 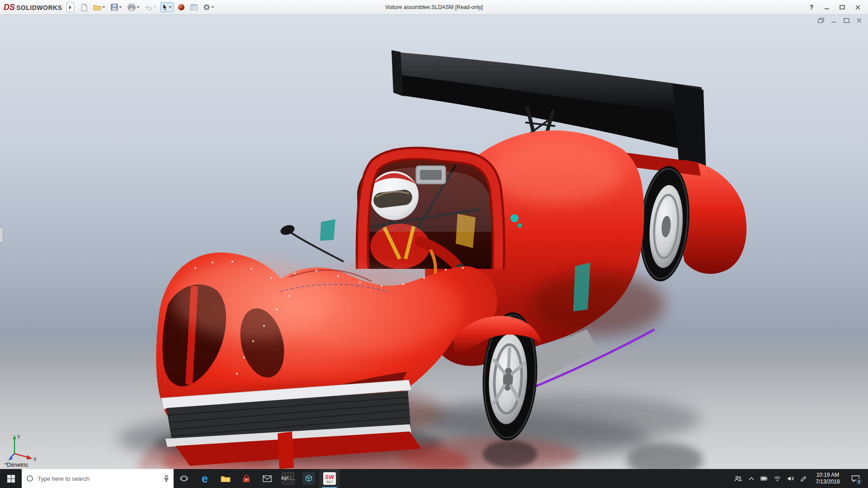 I want to click on document-title: Voiture assomblee.SLDASM [Read-only], so click(x=434, y=7).